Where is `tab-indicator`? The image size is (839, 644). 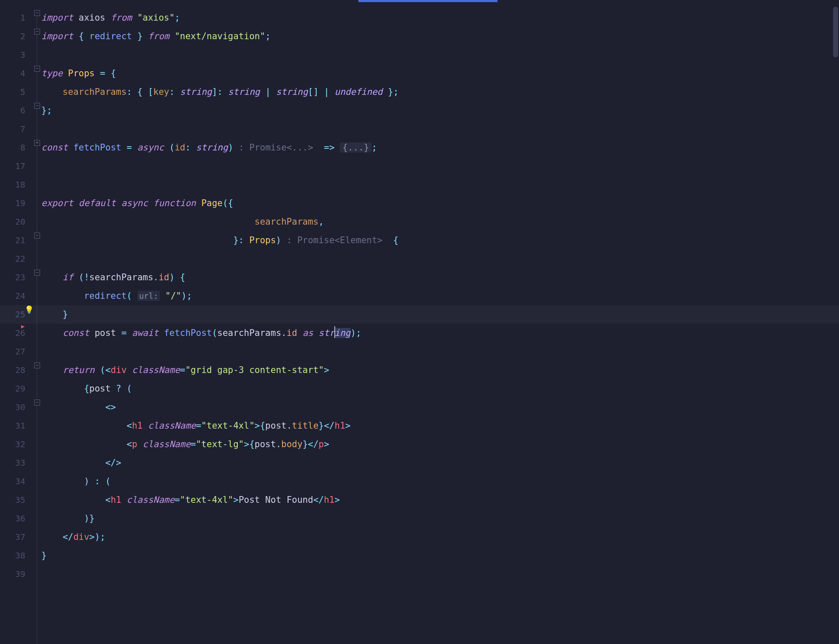 tab-indicator is located at coordinates (428, 1).